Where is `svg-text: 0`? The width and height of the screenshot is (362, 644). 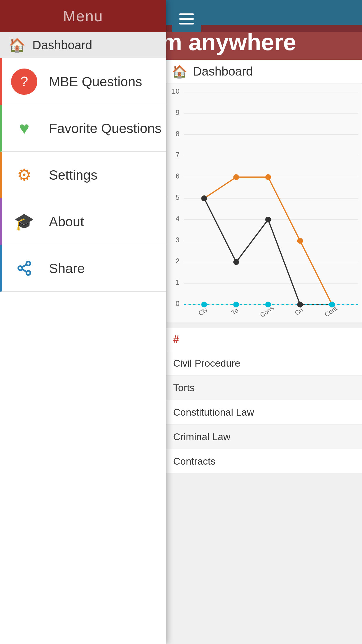
svg-text: 0 is located at coordinates (178, 303).